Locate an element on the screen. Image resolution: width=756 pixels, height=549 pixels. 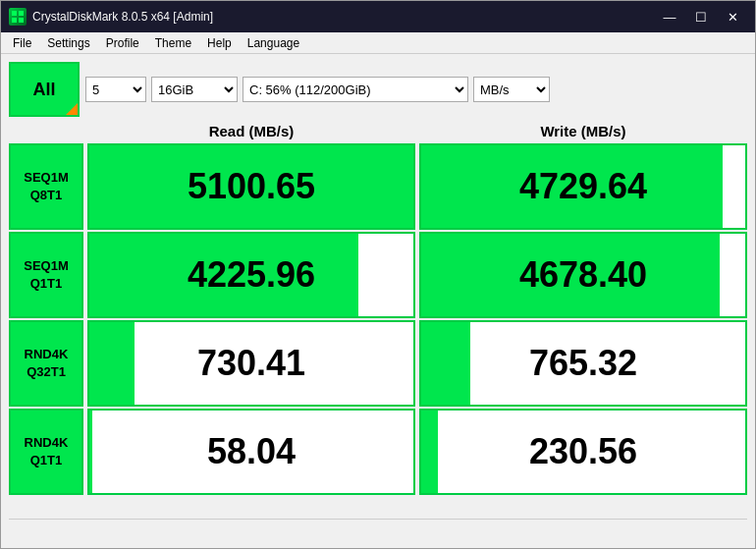
close-button: ✕ is located at coordinates (732, 17).